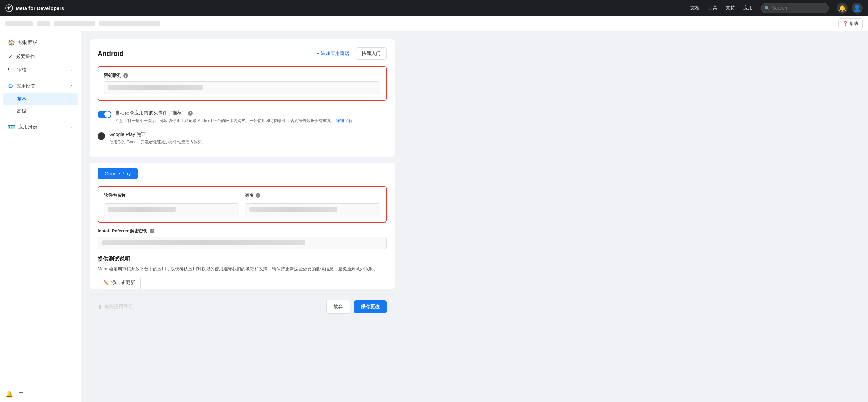 The image size is (868, 402). Describe the element at coordinates (41, 111) in the screenshot. I see `sidebar-sub-item-advanced: 高级` at that location.